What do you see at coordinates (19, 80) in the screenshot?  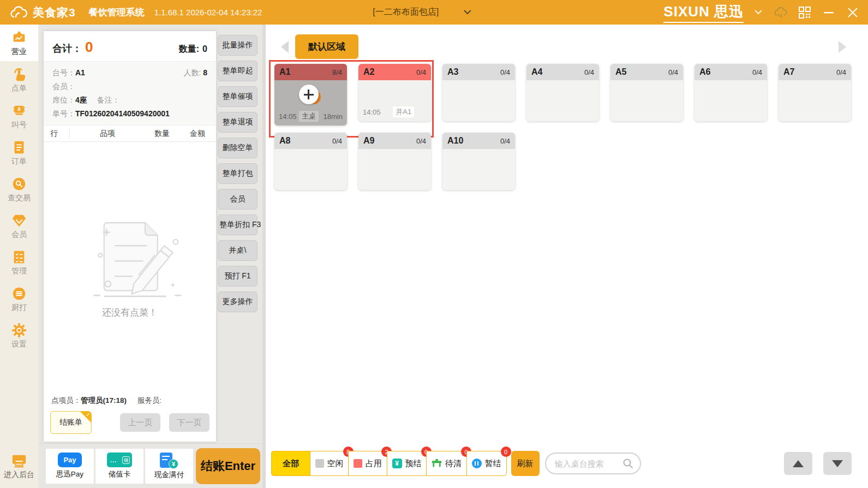 I see `sidebar-item-order-entry: 点单` at bounding box center [19, 80].